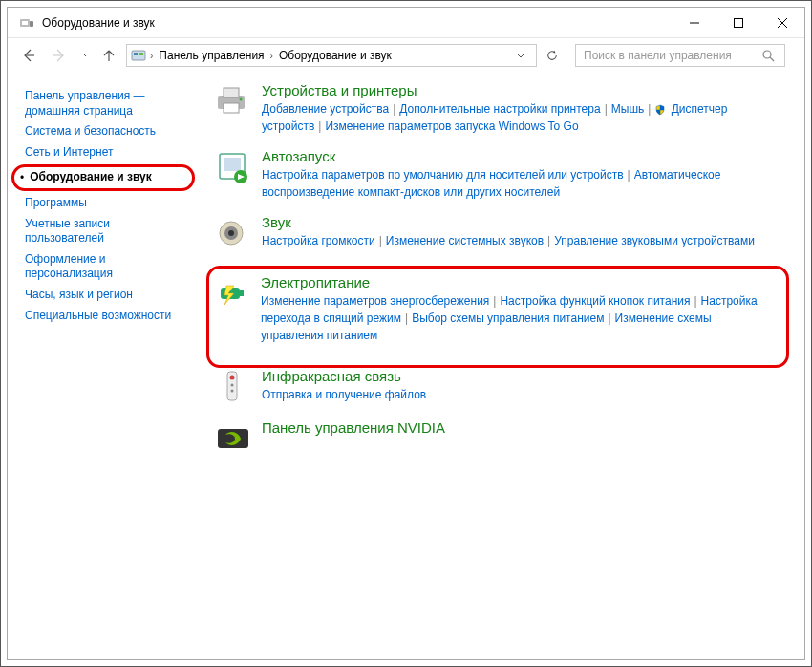  I want to click on category-link: Добавление устройства, so click(325, 109).